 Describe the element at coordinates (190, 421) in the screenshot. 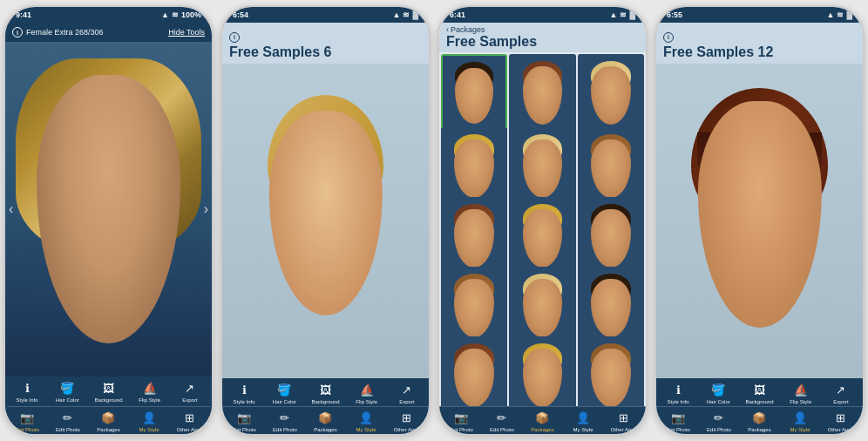

I see `other-apps-btn-1: ⊞ Other Apps` at that location.